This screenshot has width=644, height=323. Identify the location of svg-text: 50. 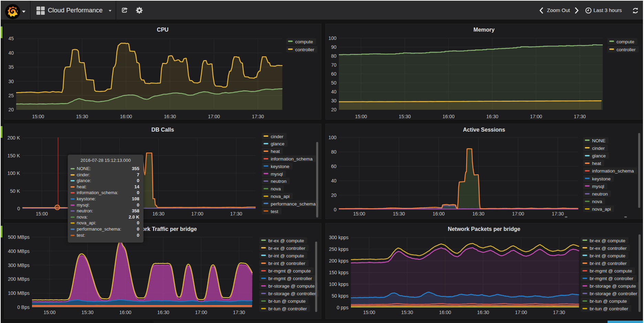
(334, 83).